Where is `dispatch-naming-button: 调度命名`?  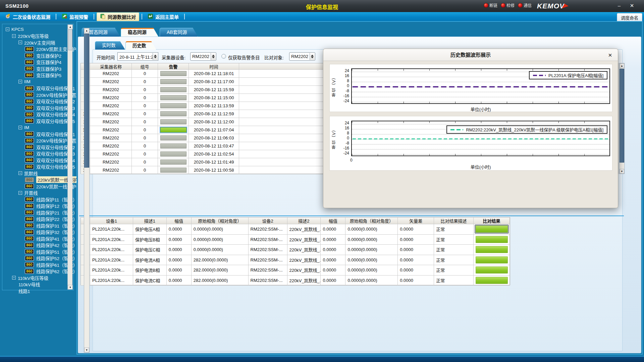
dispatch-naming-button: 调度命名 is located at coordinates (630, 17).